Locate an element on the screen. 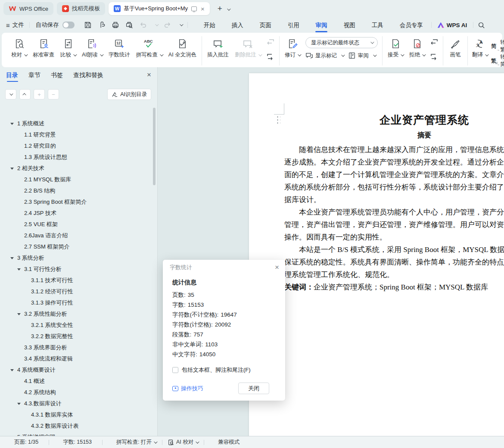 The height and width of the screenshot is (448, 504). tab-current-document: W 基于Vue+Spring Boot+MyS × is located at coordinates (159, 9).